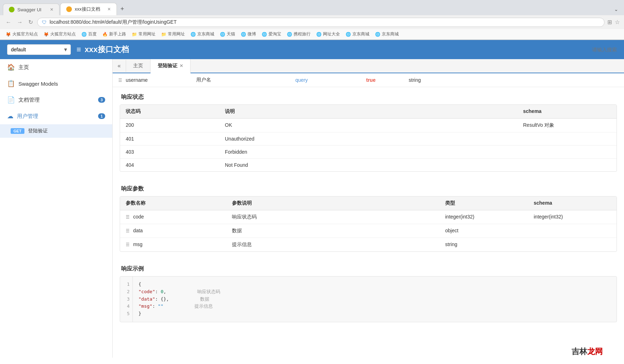 The height and width of the screenshot is (364, 624). Describe the element at coordinates (321, 22) in the screenshot. I see `address-bar-wrap: 🛡` at that location.